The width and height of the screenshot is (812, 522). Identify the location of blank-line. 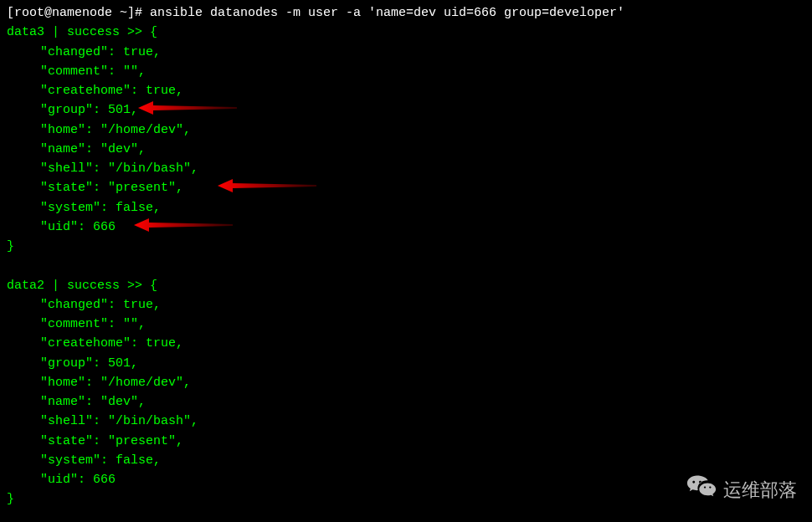
(406, 266).